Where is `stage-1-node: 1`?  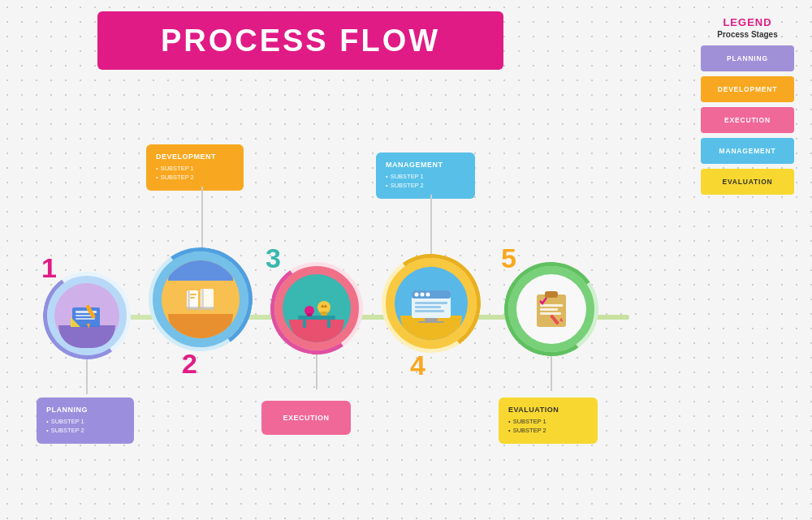 stage-1-node: 1 is located at coordinates (87, 335).